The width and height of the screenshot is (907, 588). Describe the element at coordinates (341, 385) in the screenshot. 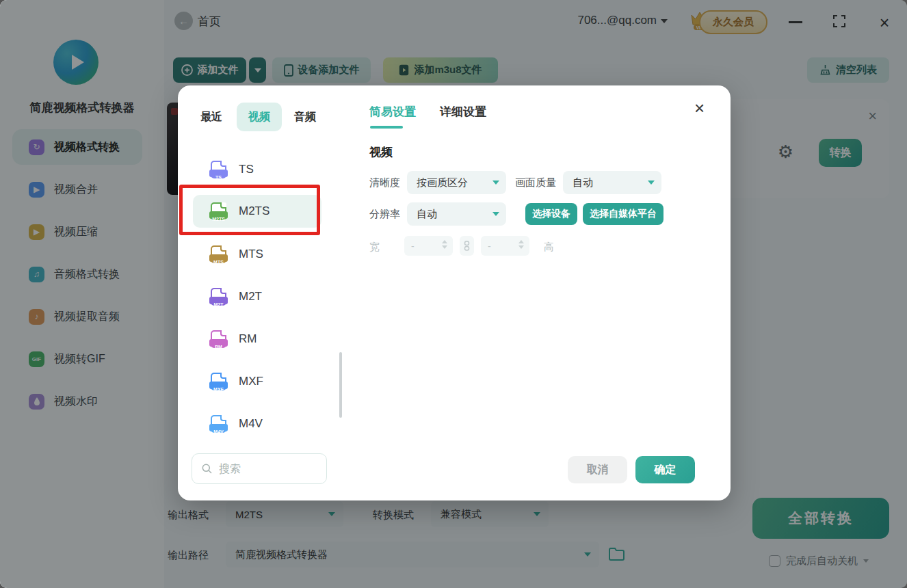

I see `format-list-scrollbar` at that location.